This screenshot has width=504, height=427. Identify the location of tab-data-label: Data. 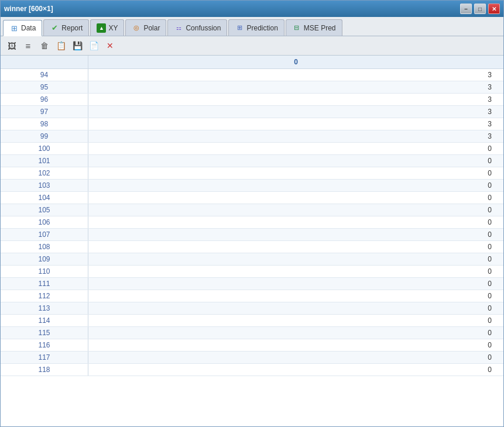
(28, 28).